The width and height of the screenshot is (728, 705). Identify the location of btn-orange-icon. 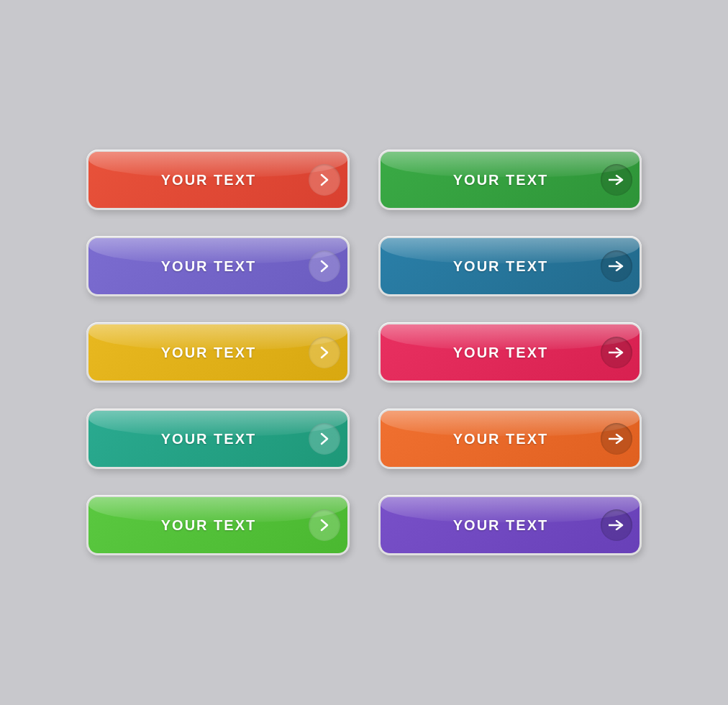
(616, 439).